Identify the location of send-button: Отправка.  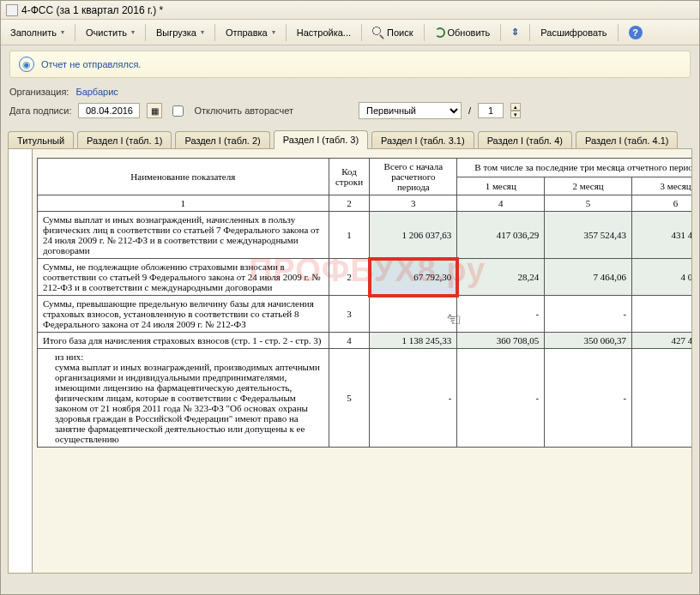
(250, 33).